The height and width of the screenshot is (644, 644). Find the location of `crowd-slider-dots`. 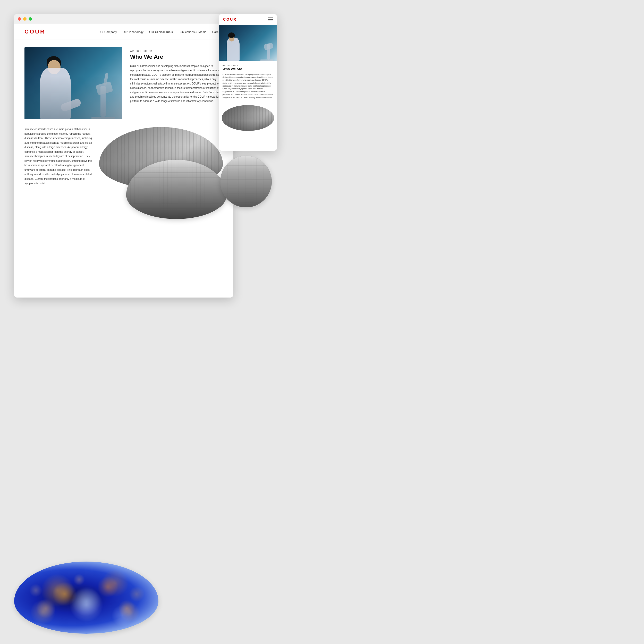

crowd-slider-dots is located at coordinates (131, 210).